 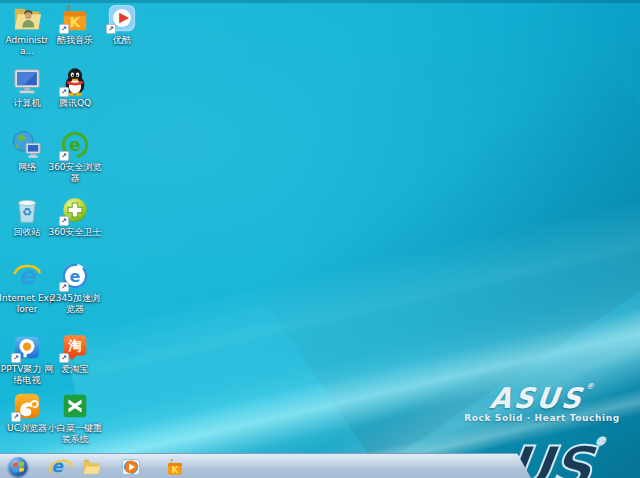 What do you see at coordinates (75, 173) in the screenshot?
I see `desktop-icon-label: 360安全浏览器` at bounding box center [75, 173].